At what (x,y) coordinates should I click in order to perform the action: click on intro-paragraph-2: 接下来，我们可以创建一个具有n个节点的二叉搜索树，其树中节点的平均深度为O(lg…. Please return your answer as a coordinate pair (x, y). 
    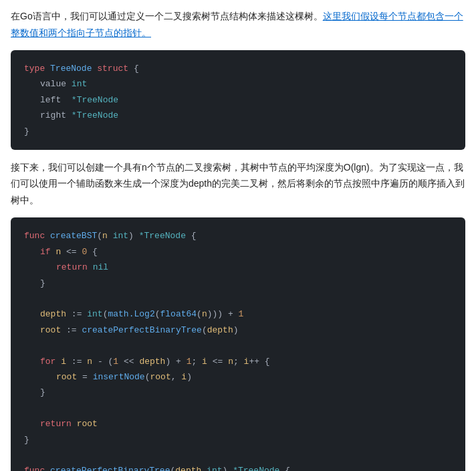
    Looking at the image, I should click on (238, 184).